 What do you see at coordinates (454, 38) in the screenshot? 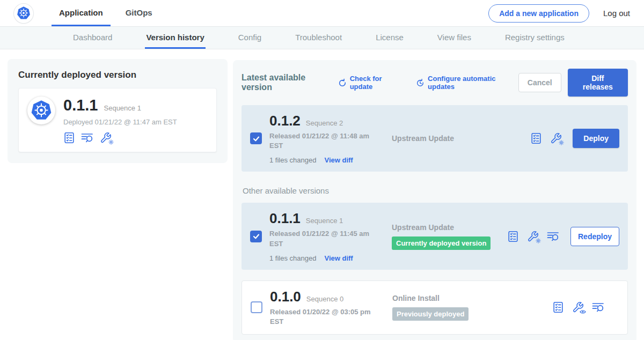
I see `subnav-item-view-files: View files` at bounding box center [454, 38].